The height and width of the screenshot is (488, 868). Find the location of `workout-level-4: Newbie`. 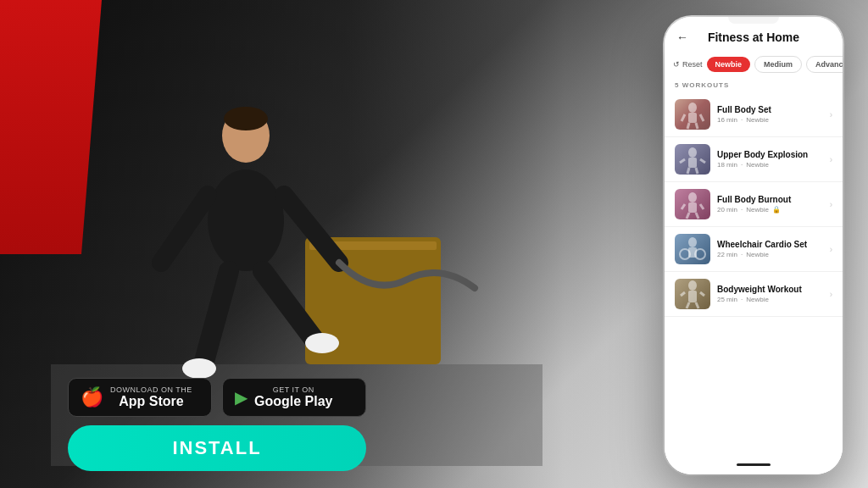

workout-level-4: Newbie is located at coordinates (758, 254).